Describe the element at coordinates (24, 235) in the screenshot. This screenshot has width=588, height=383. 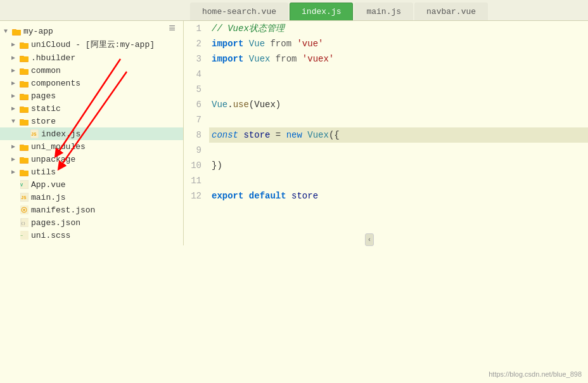
I see `scss-file-icon: ~` at that location.